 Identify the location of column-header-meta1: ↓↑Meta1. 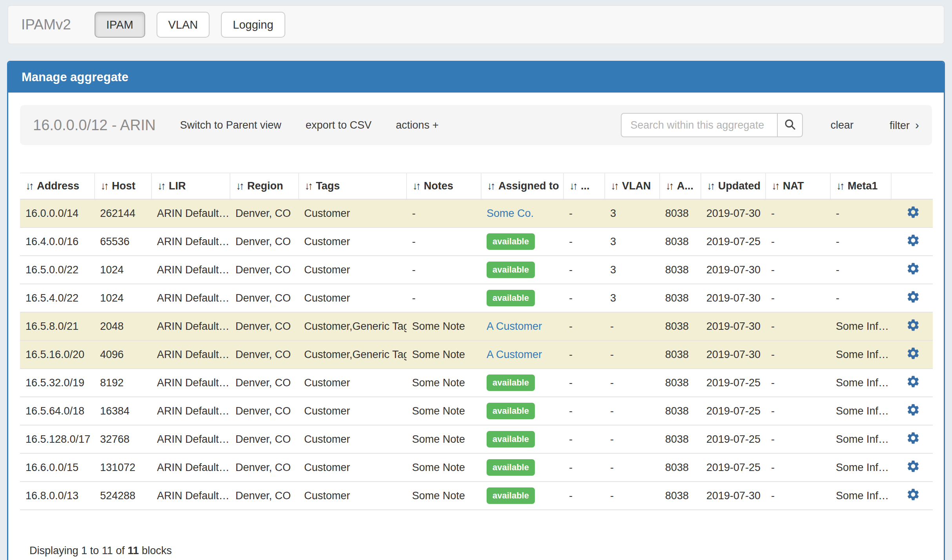
(861, 186).